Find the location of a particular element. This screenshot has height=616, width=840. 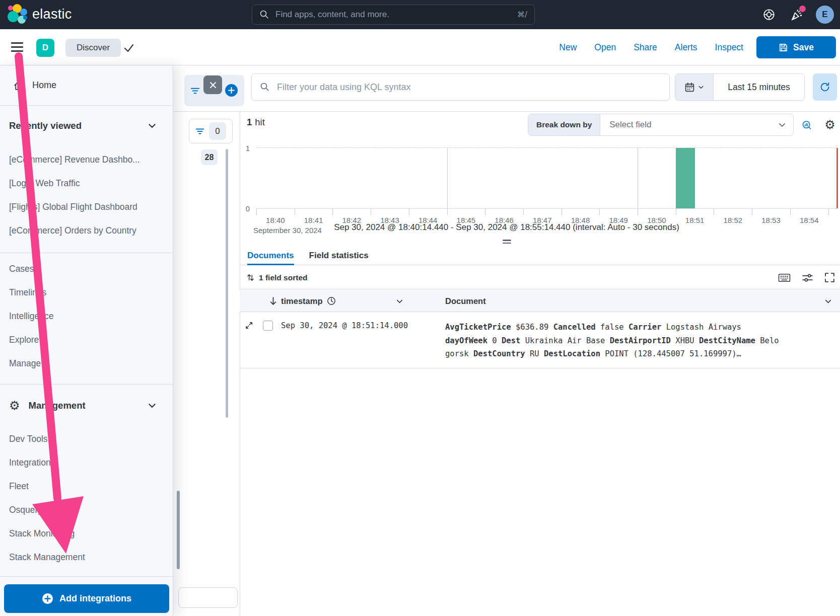

save-icon is located at coordinates (784, 47).